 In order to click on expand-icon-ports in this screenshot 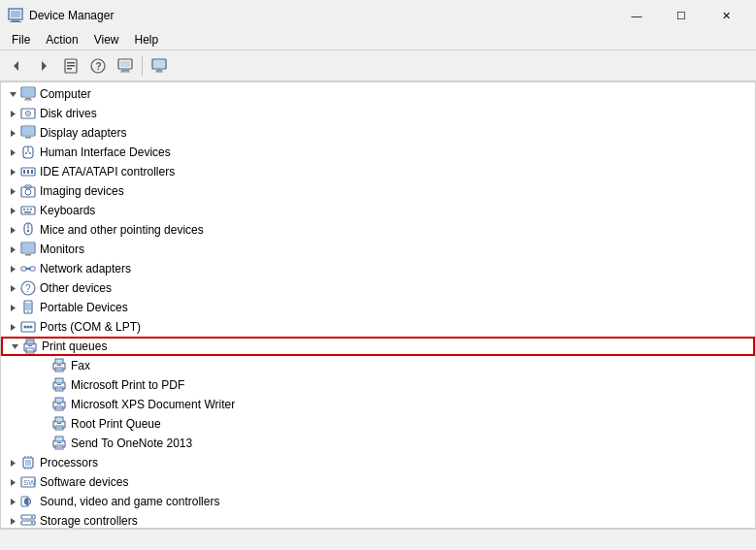, I will do `click(13, 327)`.